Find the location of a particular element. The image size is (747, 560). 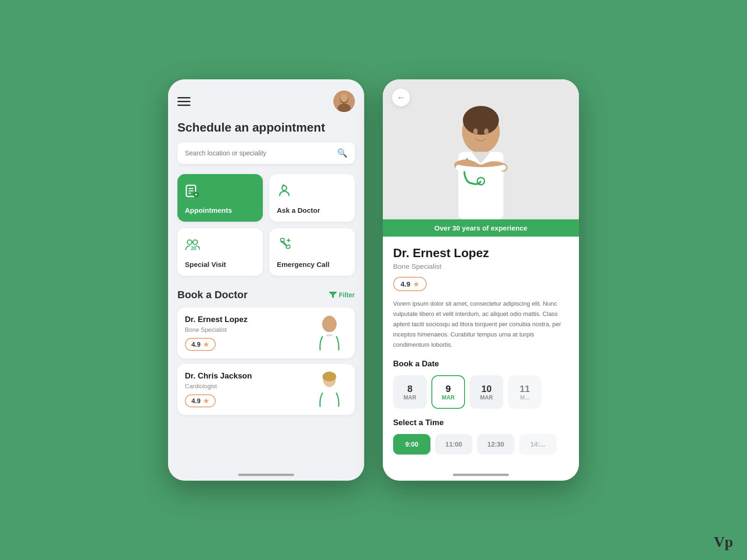

rating-badge-chris: 4.9 ★ is located at coordinates (200, 401).